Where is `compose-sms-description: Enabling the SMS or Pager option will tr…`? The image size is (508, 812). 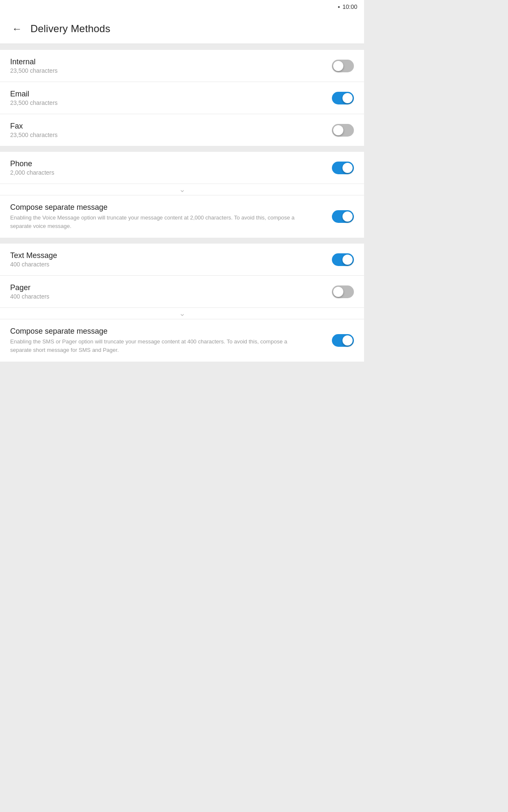
compose-sms-description: Enabling the SMS or Pager option will tr… is located at coordinates (154, 346).